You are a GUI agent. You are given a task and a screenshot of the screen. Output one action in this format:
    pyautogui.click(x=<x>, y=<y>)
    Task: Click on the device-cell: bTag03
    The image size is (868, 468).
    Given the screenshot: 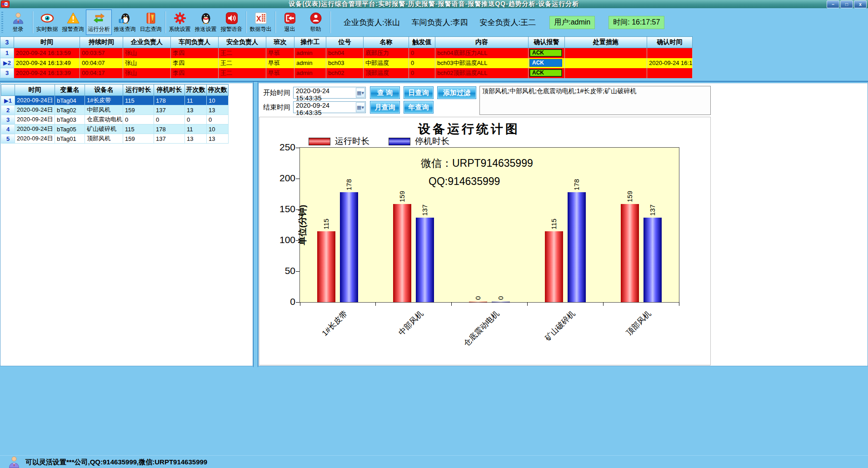 What is the action you would take?
    pyautogui.click(x=70, y=120)
    